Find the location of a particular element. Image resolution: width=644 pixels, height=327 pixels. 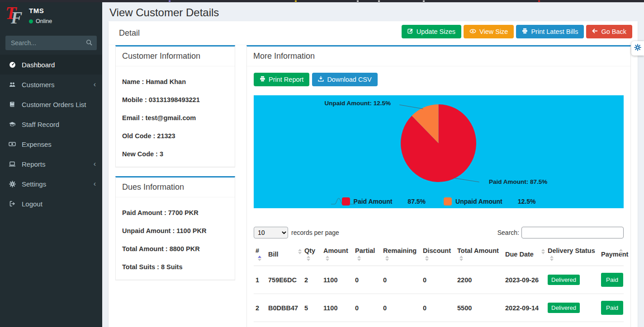

table-search-label: Search: is located at coordinates (508, 233).